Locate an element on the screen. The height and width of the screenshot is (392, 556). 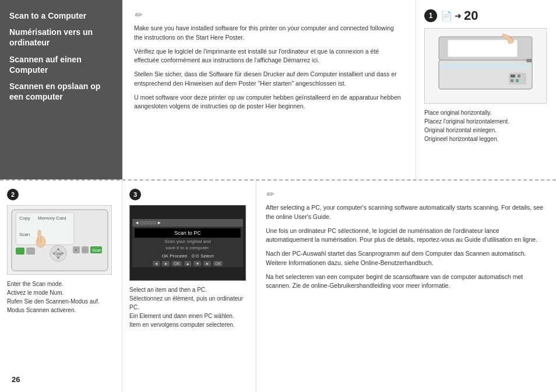
nav-up-btn: ▲ is located at coordinates (188, 263).